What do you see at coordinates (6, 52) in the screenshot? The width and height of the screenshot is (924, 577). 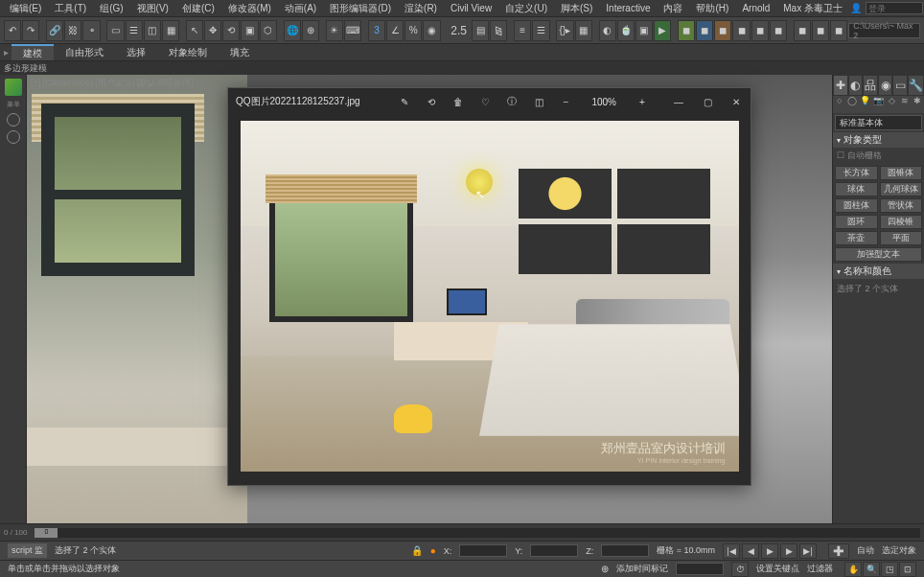 I see `ribbon-expand-icon: ▸` at bounding box center [6, 52].